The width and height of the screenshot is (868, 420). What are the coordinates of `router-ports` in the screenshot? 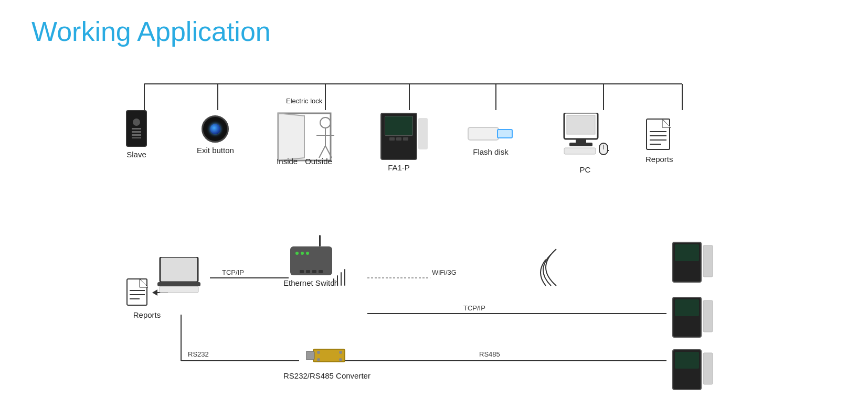 It's located at (311, 272).